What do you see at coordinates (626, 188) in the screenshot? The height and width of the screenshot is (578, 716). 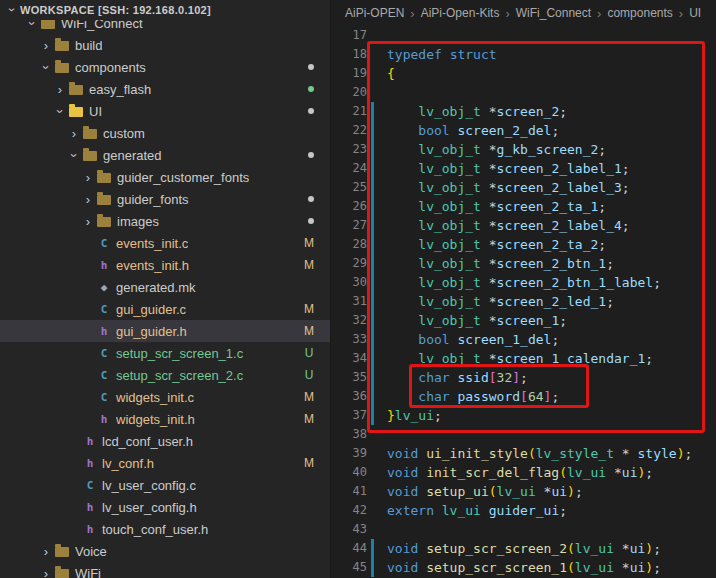 I see `code-token: ;` at bounding box center [626, 188].